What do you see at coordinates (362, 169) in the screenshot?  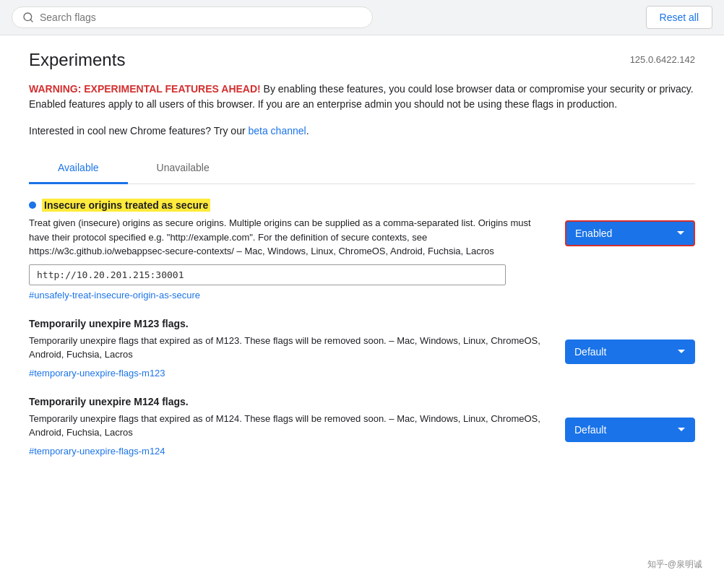 I see `tabs-container: Available Unavailable` at bounding box center [362, 169].